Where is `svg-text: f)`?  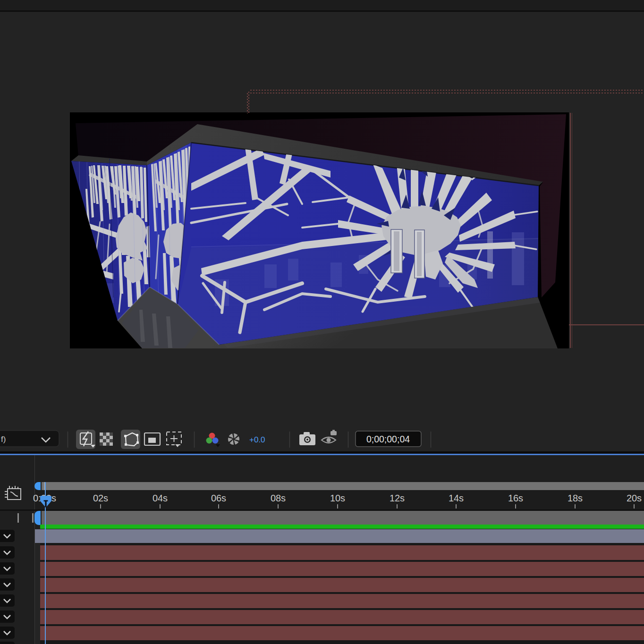
svg-text: f) is located at coordinates (3, 439).